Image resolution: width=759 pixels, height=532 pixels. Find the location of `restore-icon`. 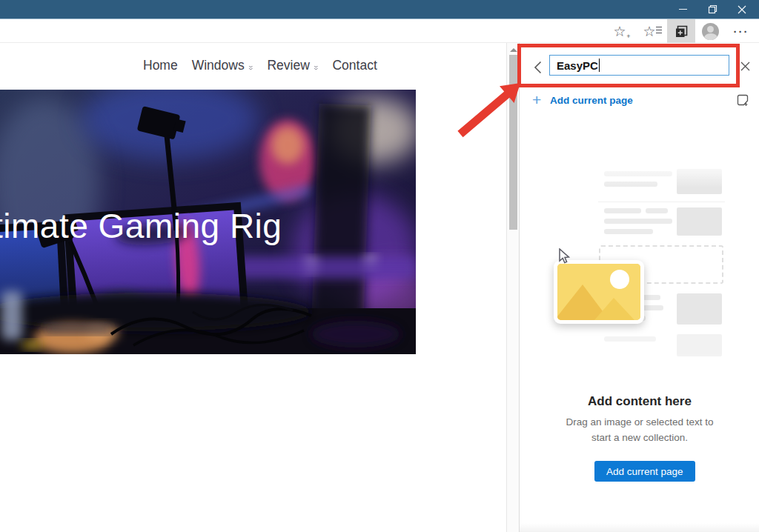

restore-icon is located at coordinates (713, 9).